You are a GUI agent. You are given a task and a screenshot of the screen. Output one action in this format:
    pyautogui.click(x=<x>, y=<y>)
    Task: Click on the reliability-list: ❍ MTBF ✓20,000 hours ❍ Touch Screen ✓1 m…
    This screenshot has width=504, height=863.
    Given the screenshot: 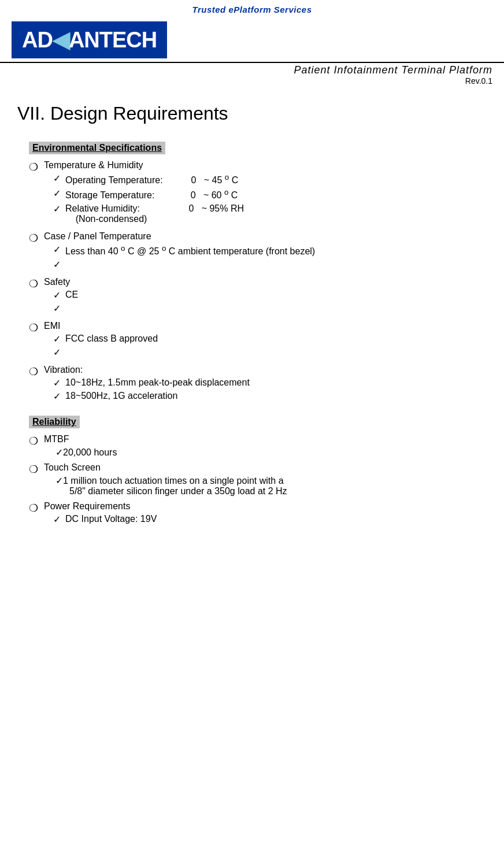 What is the action you would take?
    pyautogui.click(x=252, y=481)
    